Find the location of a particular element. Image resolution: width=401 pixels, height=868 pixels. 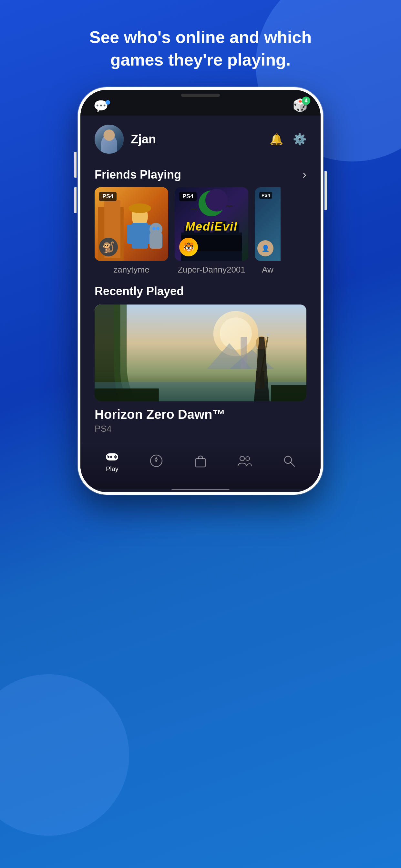

list-item: MediEvil PS4 🐯 Zuper-Danny2001 is located at coordinates (212, 231).